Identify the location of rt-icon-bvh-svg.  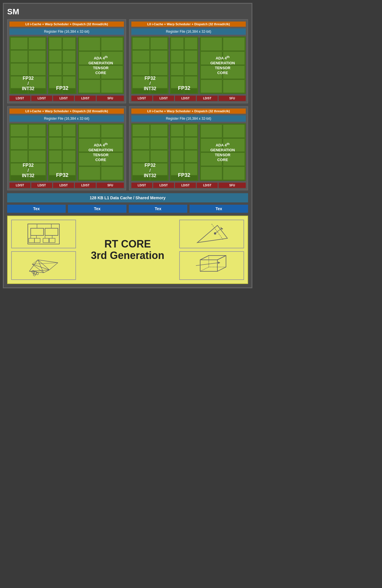
(44, 234).